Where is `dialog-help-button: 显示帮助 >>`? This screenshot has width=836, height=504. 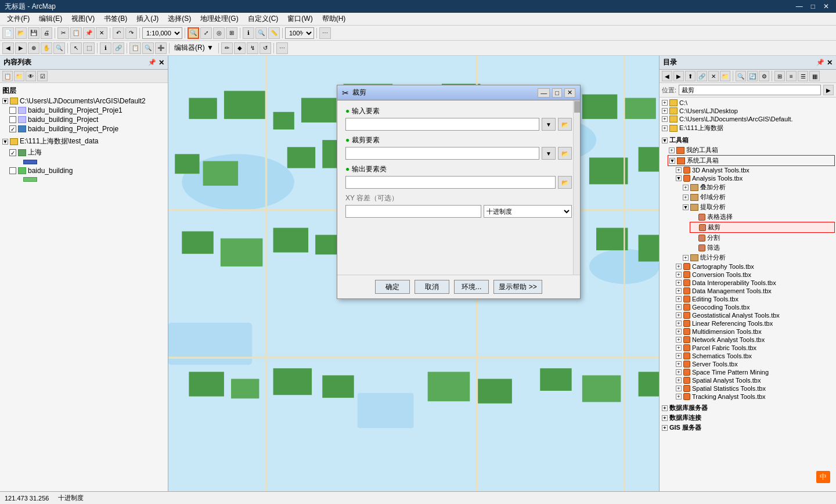
dialog-help-button: 显示帮助 >> is located at coordinates (518, 287).